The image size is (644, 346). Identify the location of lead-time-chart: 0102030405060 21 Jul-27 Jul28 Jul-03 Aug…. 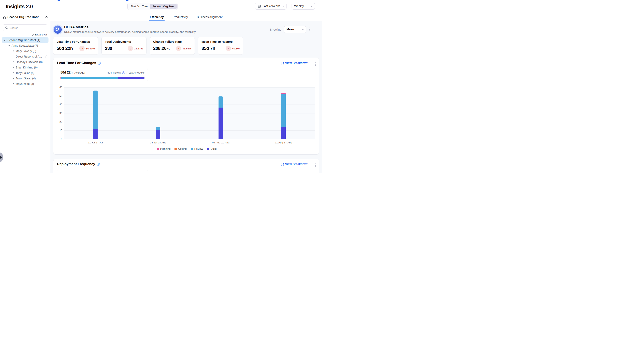
(186, 119).